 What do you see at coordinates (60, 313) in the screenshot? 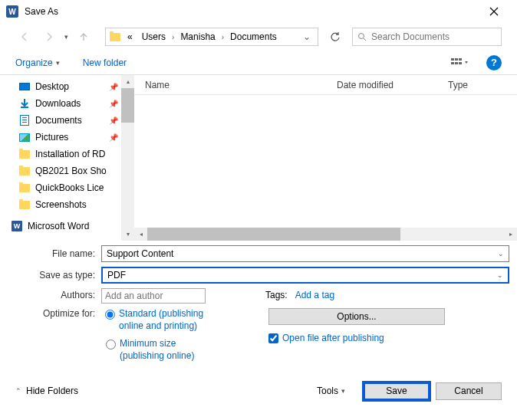
I see `optimize-label: Optimize for:` at bounding box center [60, 313].